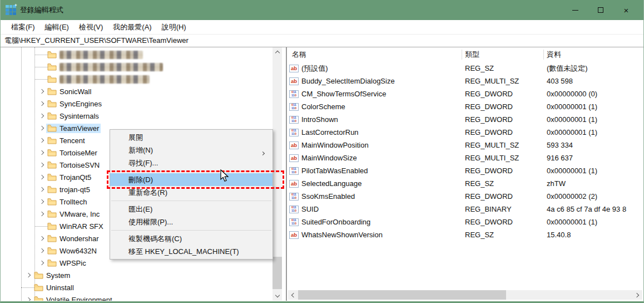  What do you see at coordinates (191, 238) in the screenshot?
I see `context-menu-item-copy-key-name: 複製機碼名稱(C)` at bounding box center [191, 238].